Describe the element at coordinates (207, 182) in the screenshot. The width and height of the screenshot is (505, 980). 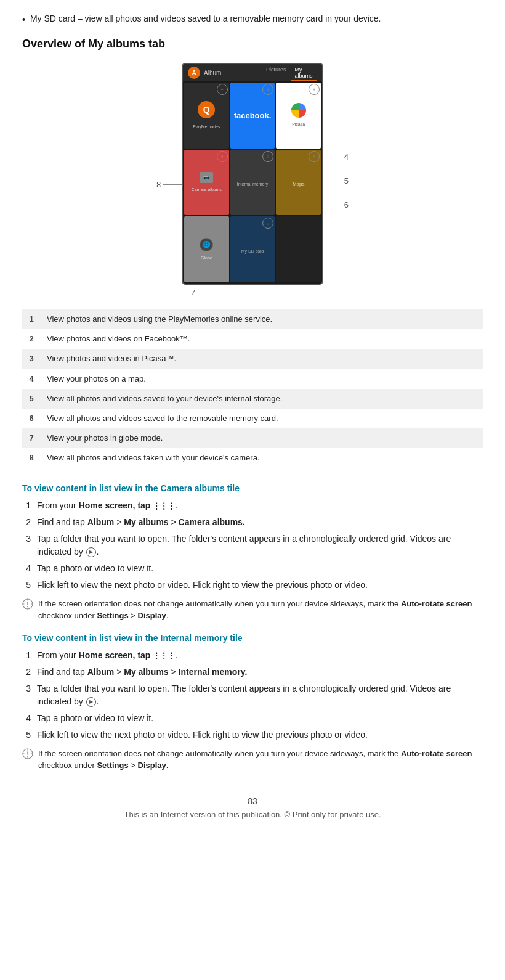
I see `cell-camera-albums: 📷 Camera albums ○` at that location.